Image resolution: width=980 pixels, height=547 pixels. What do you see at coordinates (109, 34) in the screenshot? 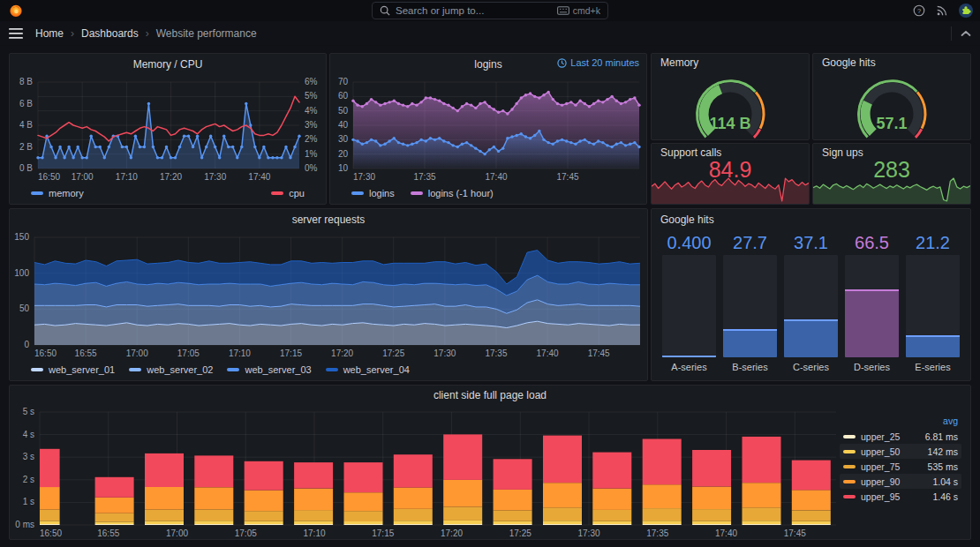
I see `breadcrumb-dashboards: Dashboards` at bounding box center [109, 34].